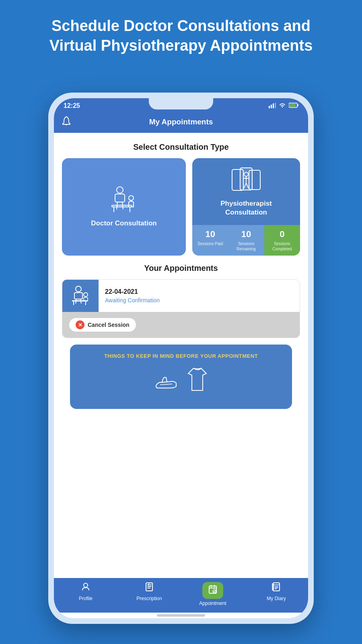  What do you see at coordinates (150, 584) in the screenshot?
I see `svg-text: Rx` at bounding box center [150, 584].